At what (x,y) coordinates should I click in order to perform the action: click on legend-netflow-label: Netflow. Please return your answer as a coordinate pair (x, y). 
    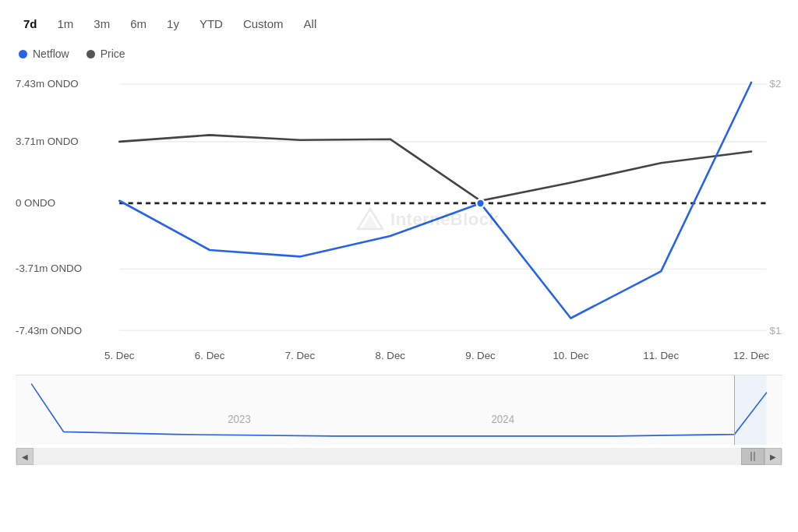
    Looking at the image, I should click on (51, 54).